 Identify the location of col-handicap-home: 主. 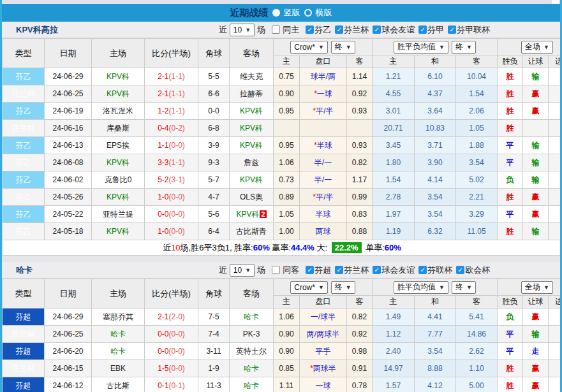
(287, 302).